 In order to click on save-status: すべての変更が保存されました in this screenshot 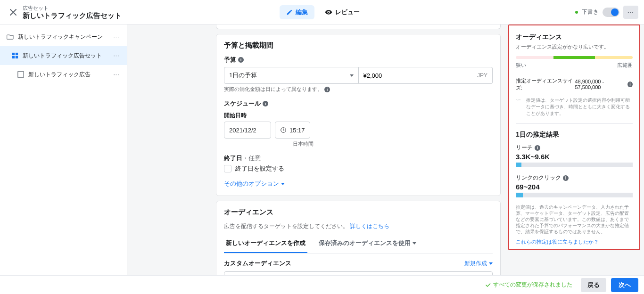, I will do `click(528, 285)`.